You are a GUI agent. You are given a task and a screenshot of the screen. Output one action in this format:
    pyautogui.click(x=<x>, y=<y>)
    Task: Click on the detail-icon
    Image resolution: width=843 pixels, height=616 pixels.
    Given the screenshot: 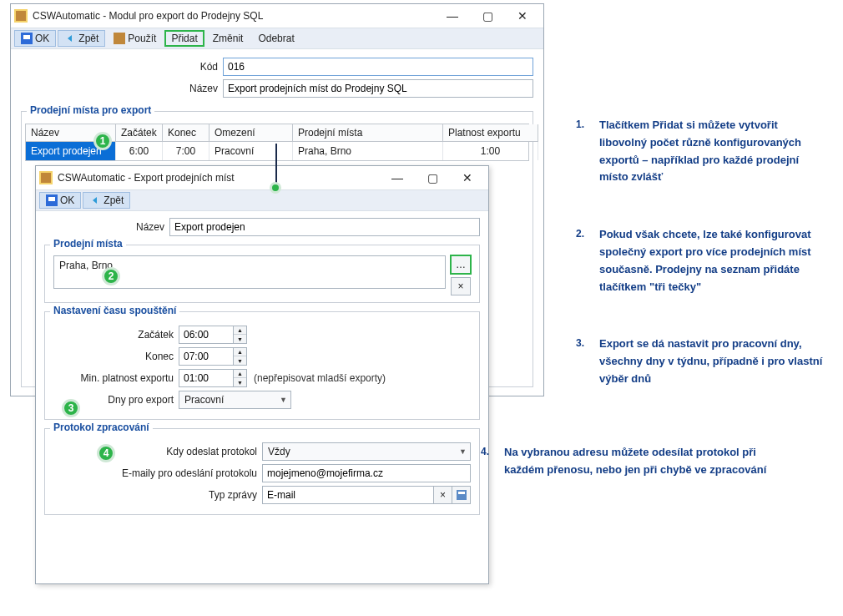 What is the action you would take?
    pyautogui.click(x=462, y=495)
    